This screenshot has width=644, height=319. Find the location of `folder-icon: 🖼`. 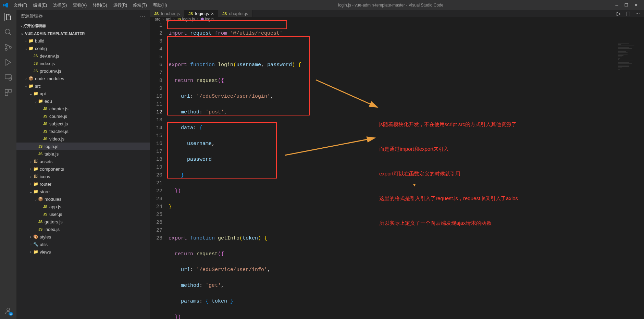

folder-icon: 🖼 is located at coordinates (36, 176).